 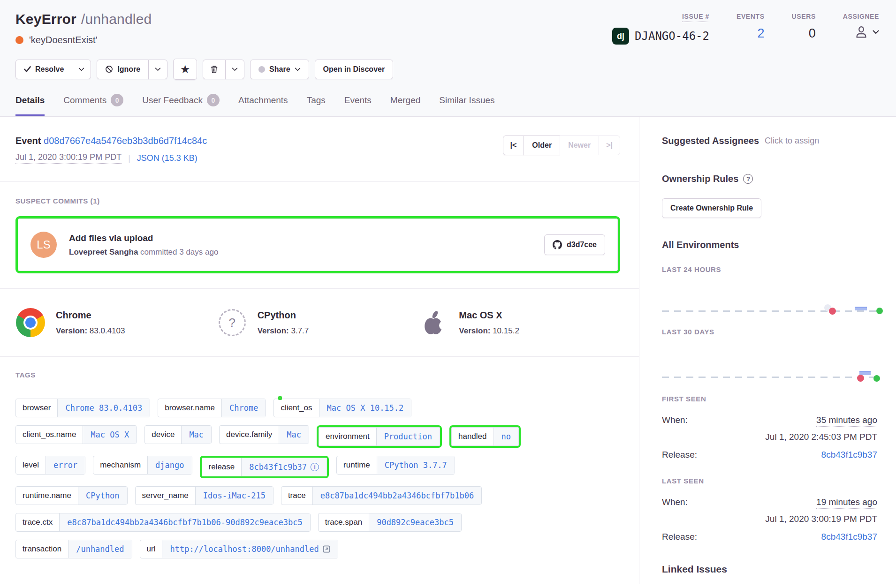 I want to click on tag-transaction: transaction/unhandled, so click(x=74, y=549).